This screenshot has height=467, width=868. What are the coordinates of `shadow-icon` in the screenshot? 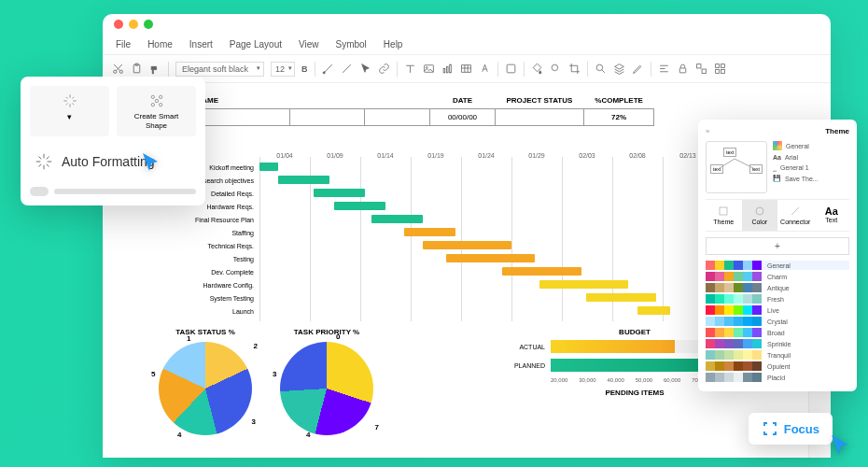 It's located at (556, 69).